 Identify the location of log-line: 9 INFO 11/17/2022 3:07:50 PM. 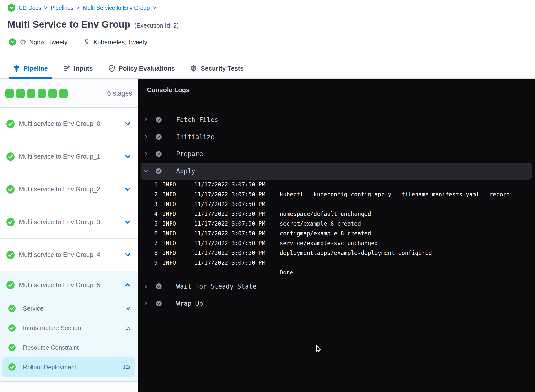
(343, 263).